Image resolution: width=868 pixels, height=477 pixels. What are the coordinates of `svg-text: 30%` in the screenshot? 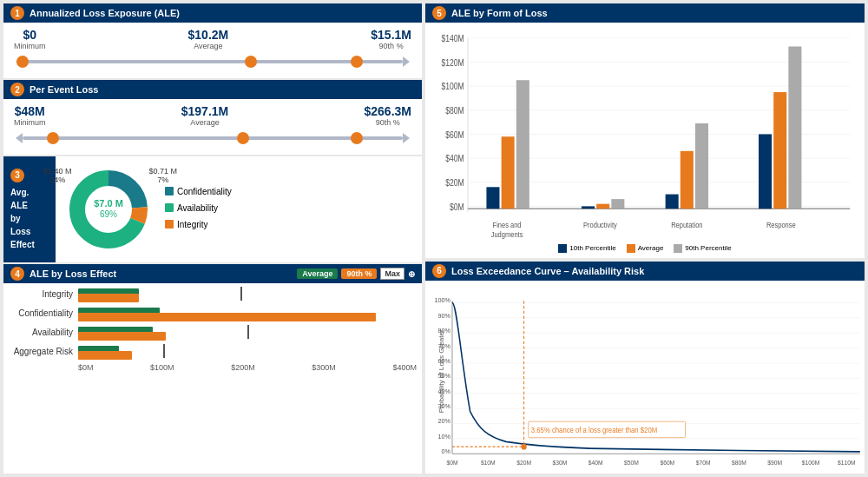 It's located at (444, 407).